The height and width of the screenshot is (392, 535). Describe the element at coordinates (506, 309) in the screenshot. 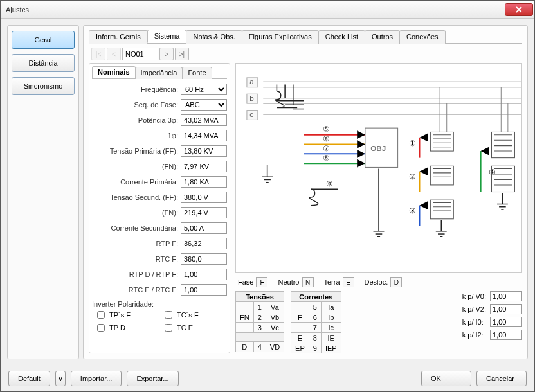

I see `kv2-input` at that location.